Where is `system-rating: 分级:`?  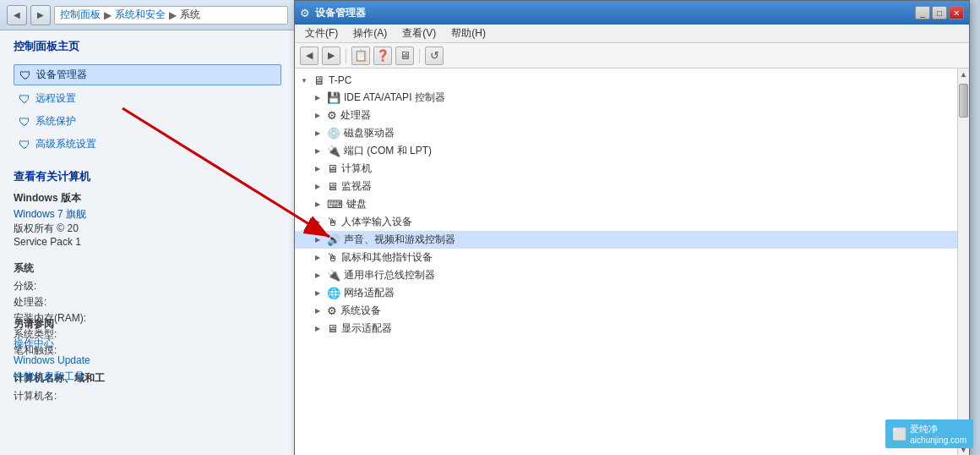 system-rating: 分级: is located at coordinates (147, 286).